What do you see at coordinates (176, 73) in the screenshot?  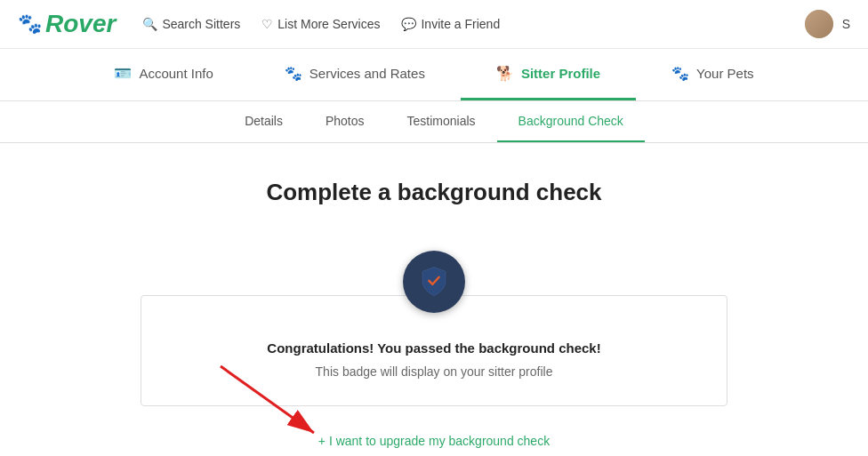 I see `account-info-label: Account Info` at bounding box center [176, 73].